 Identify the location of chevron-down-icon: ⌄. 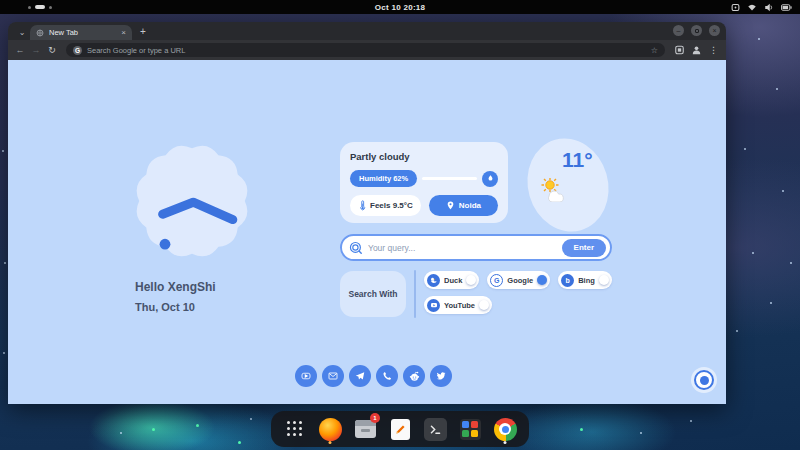
(22, 32).